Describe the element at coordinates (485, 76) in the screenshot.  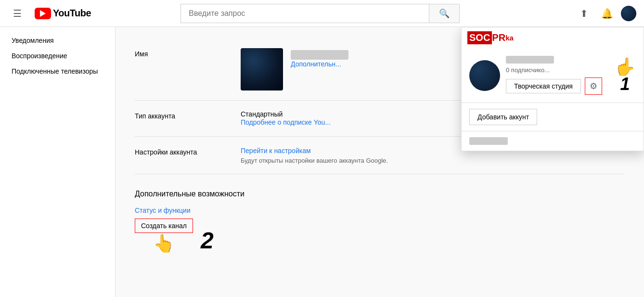
I see `dropdown-avatar` at that location.